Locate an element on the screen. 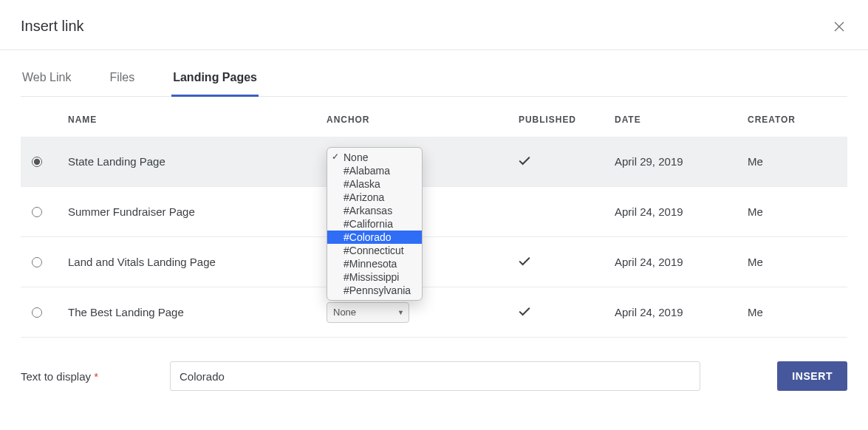 The image size is (868, 430). anchor-dropdown: None#Alabama#Alaska#Arizona#Arkansas#Cal… is located at coordinates (375, 224).